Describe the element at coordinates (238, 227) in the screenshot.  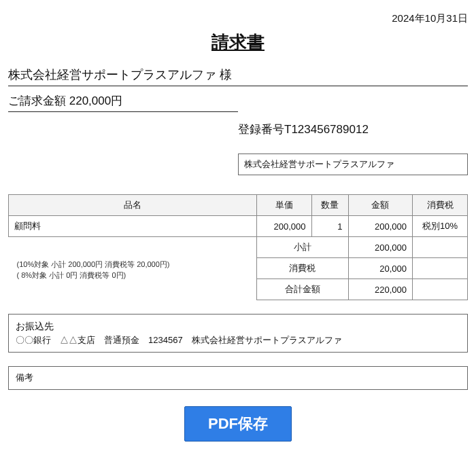
I see `table-row: 顧問料 200,000 1 200,000 税別10%` at that location.